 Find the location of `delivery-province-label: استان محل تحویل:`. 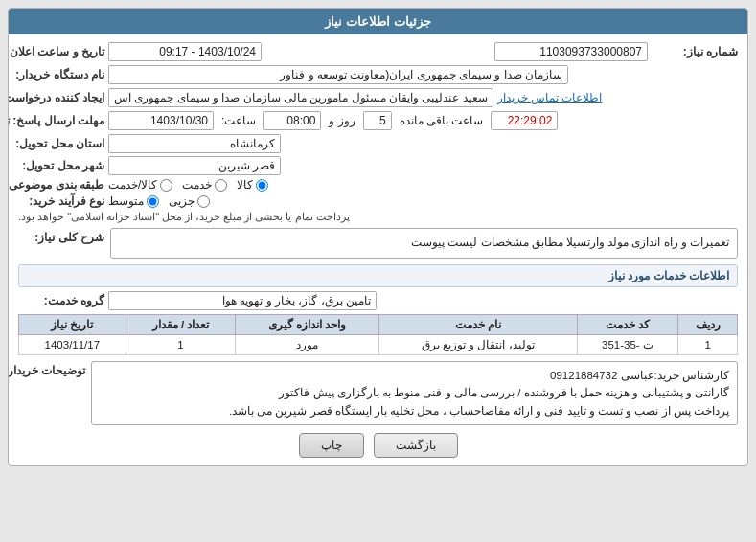

delivery-province-label: استان محل تحویل: is located at coordinates (61, 144).